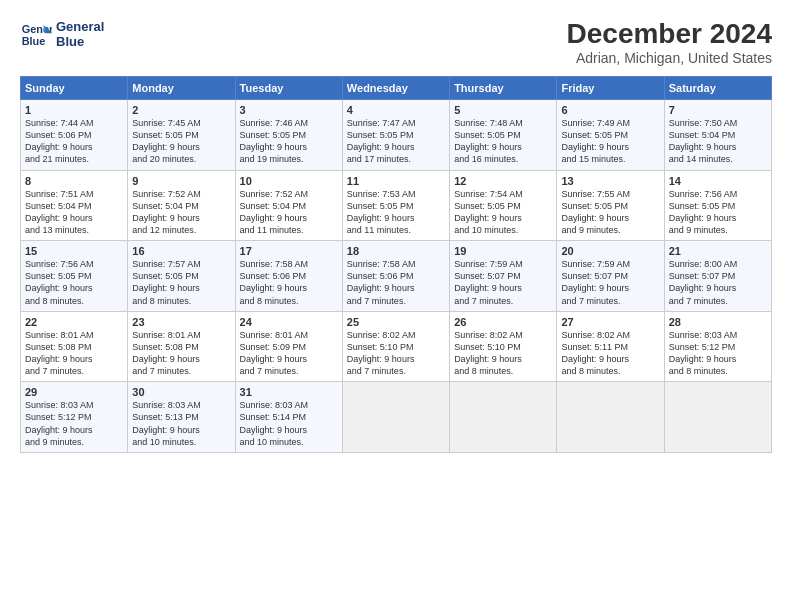 The height and width of the screenshot is (612, 792). Describe the element at coordinates (396, 276) in the screenshot. I see `week-row-3: 15Sunrise: 7:56 AM Sunset: 5:05 PM Dayli…` at that location.